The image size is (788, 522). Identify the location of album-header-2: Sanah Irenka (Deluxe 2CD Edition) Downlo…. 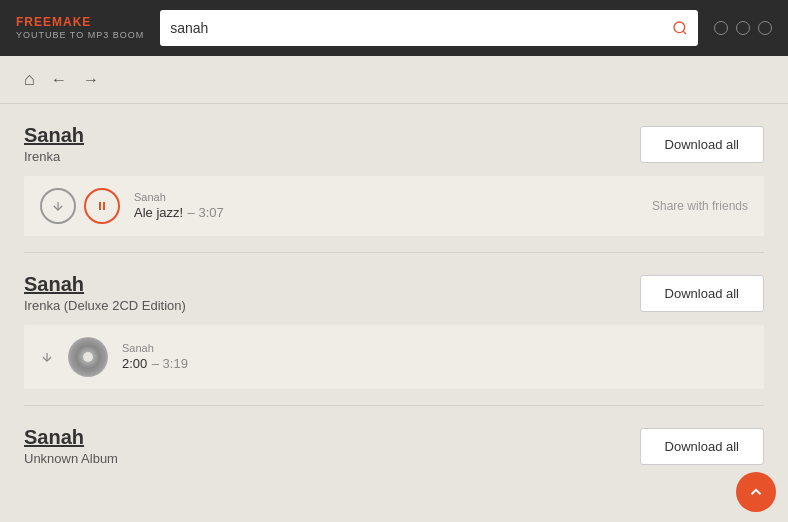
(394, 293).